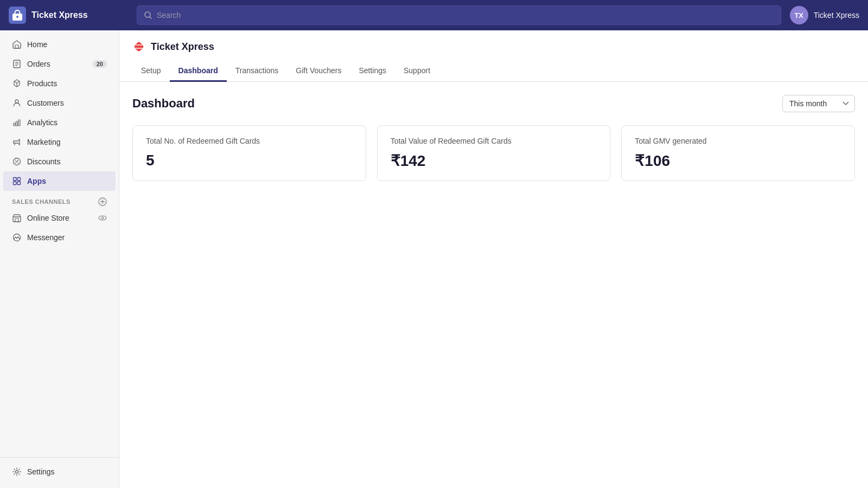 This screenshot has width=868, height=488. What do you see at coordinates (417, 72) in the screenshot?
I see `tab-support: Support` at bounding box center [417, 72].